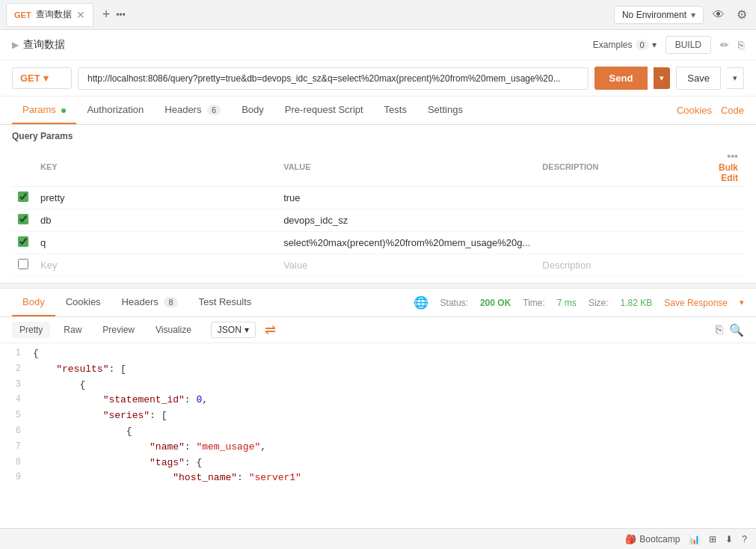  Describe the element at coordinates (736, 78) in the screenshot. I see `save-dropdown-button: ▾` at that location.